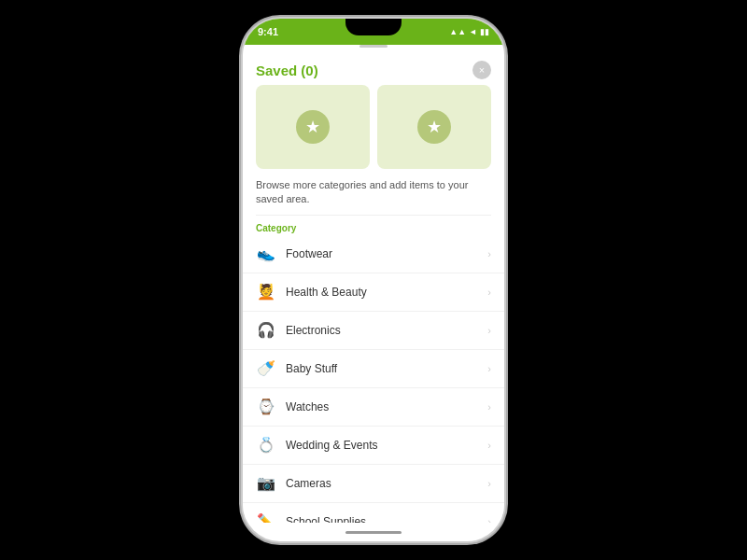  Describe the element at coordinates (489, 483) in the screenshot. I see `cameras-chevron-icon: ›` at that location.